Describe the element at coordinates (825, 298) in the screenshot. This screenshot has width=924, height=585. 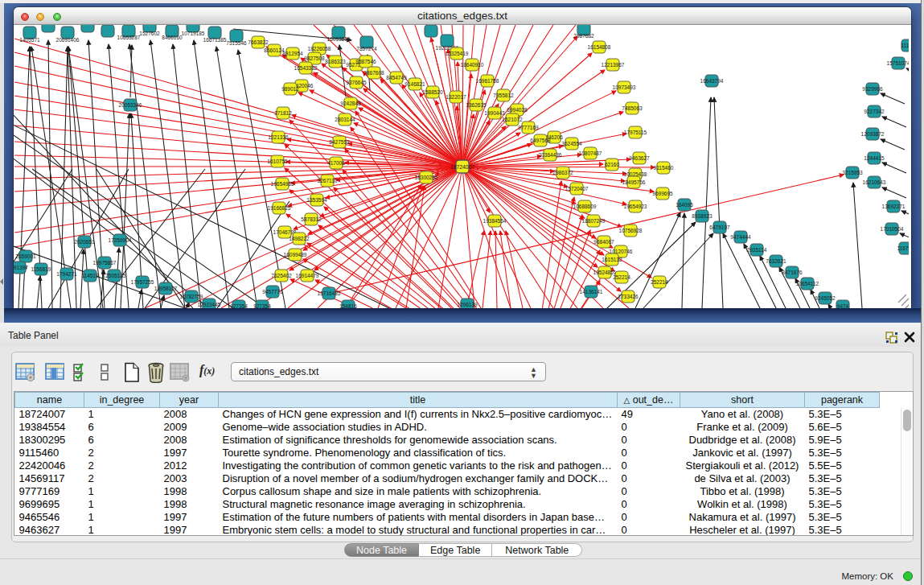
I see `svg-text: 9245052` at that location.